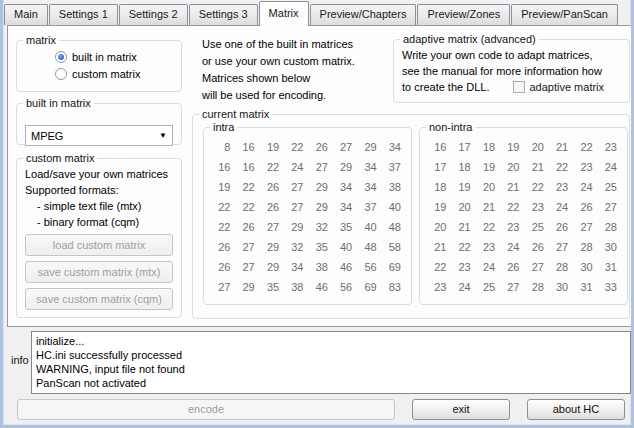 This screenshot has width=634, height=428. I want to click on info-label: info, so click(20, 360).